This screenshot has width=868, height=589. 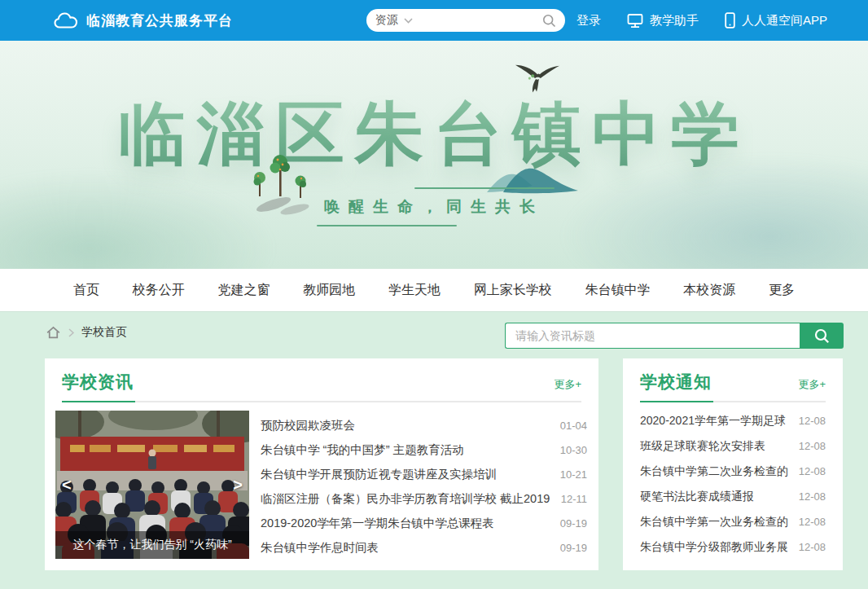 What do you see at coordinates (434, 207) in the screenshot?
I see `banner-slogan-block: 唤醒生命，同生共长` at bounding box center [434, 207].